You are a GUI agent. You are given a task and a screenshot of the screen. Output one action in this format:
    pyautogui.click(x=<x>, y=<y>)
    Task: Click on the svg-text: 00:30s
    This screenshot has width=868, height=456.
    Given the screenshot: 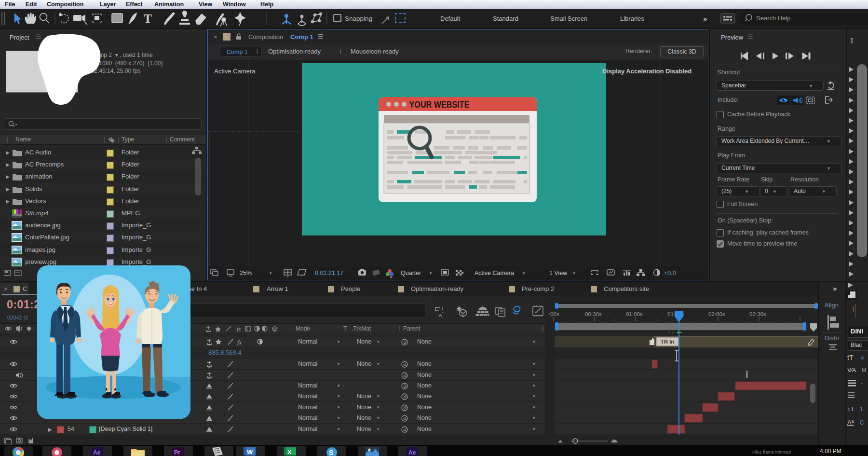 What is the action you would take?
    pyautogui.click(x=593, y=314)
    